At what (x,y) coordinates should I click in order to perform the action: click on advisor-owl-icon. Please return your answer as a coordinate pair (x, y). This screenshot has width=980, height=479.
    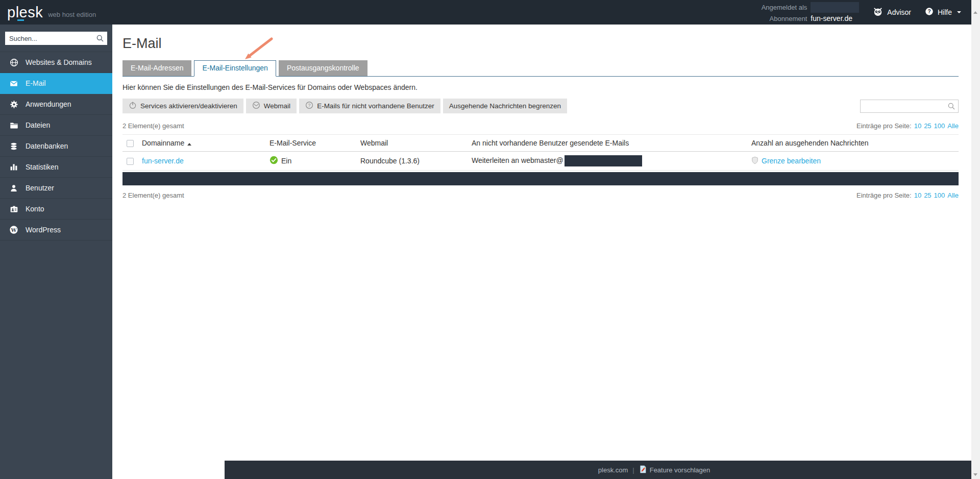
    Looking at the image, I should click on (878, 12).